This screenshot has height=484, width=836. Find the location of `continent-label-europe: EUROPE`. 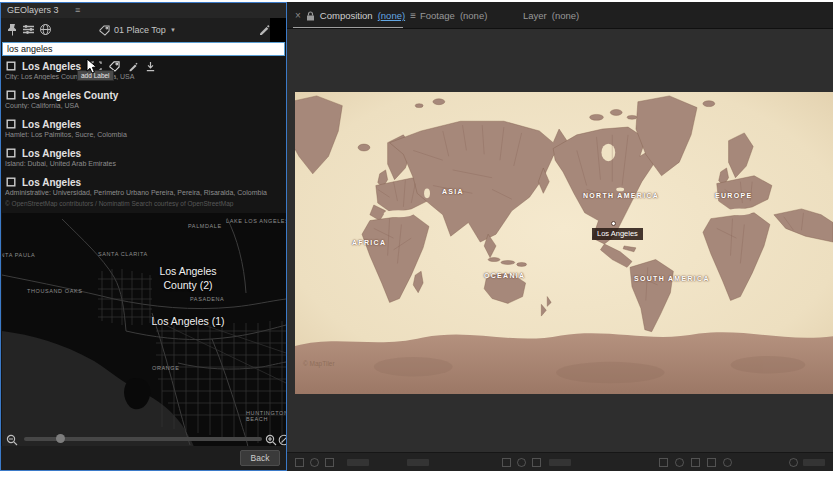

continent-label-europe: EUROPE is located at coordinates (734, 196).